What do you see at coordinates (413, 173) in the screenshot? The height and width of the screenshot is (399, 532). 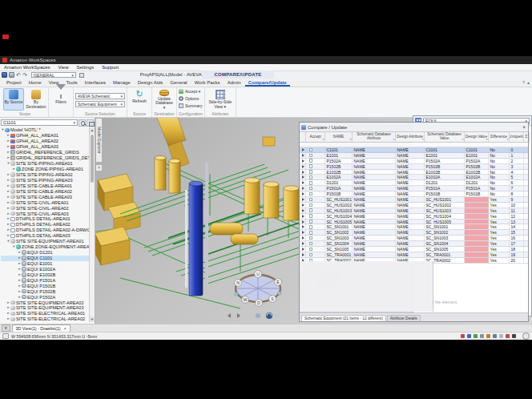 I see `table-row: E1002BNAMENAMEE1002BE1002BNo4` at bounding box center [413, 173].